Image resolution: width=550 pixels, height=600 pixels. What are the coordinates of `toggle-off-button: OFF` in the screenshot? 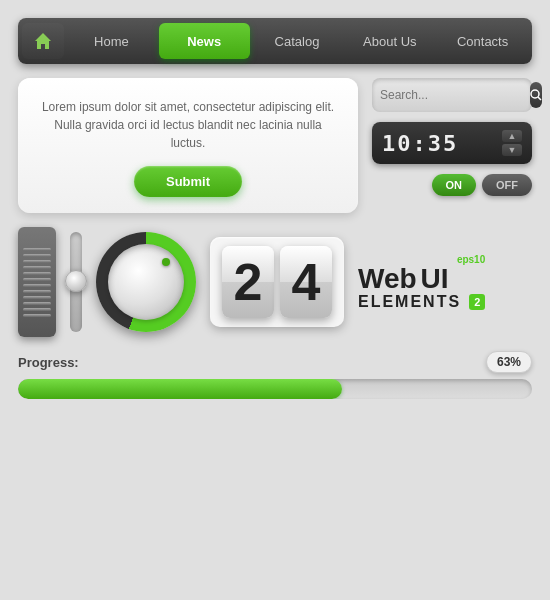 It's located at (507, 185).